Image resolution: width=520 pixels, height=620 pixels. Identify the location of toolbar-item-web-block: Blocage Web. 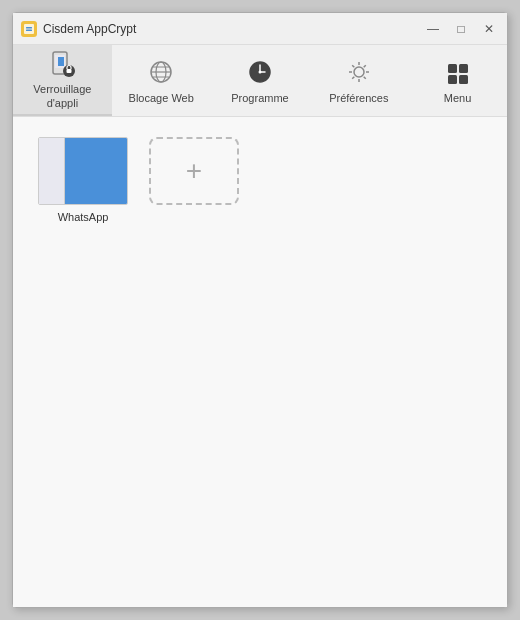
(162, 80).